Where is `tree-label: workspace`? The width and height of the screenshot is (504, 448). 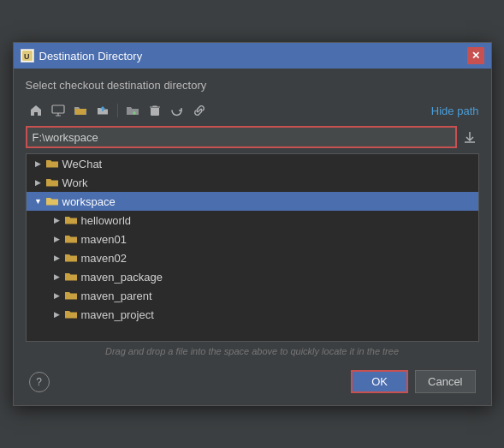
tree-label: workspace is located at coordinates (268, 202).